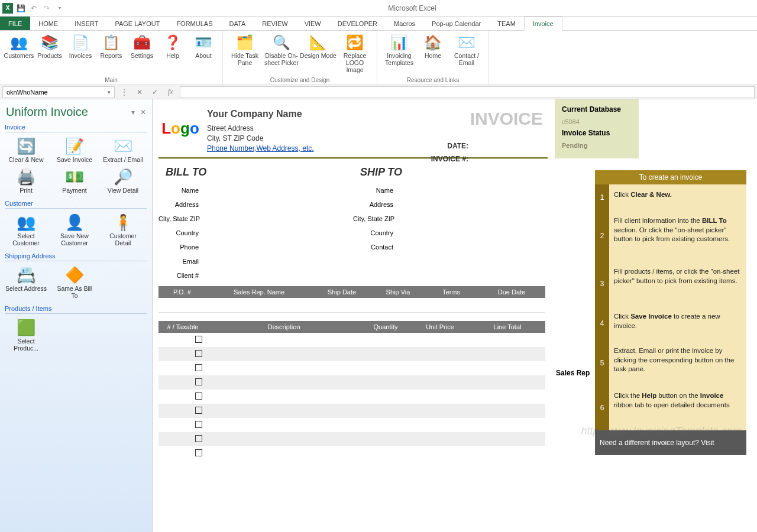 The image size is (757, 532). Describe the element at coordinates (133, 112) in the screenshot. I see `taskpane-menu-icon: ▾` at that location.